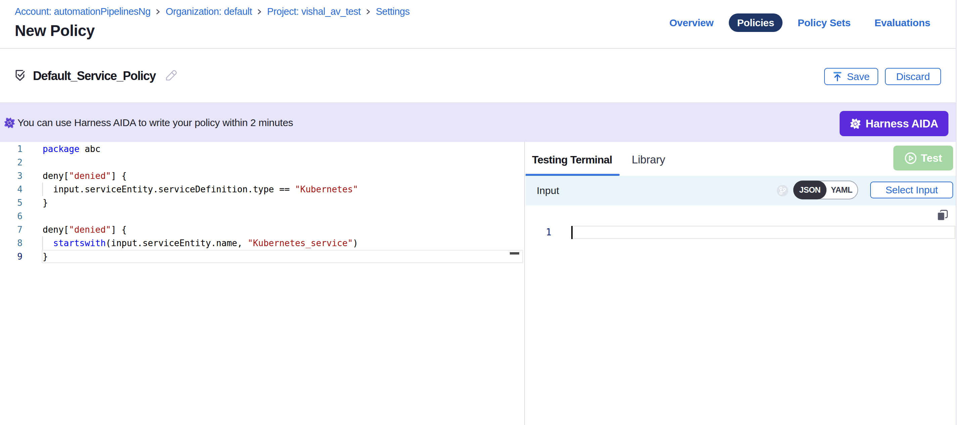 The height and width of the screenshot is (425, 980). Describe the element at coordinates (911, 158) in the screenshot. I see `play-circle-icon` at that location.